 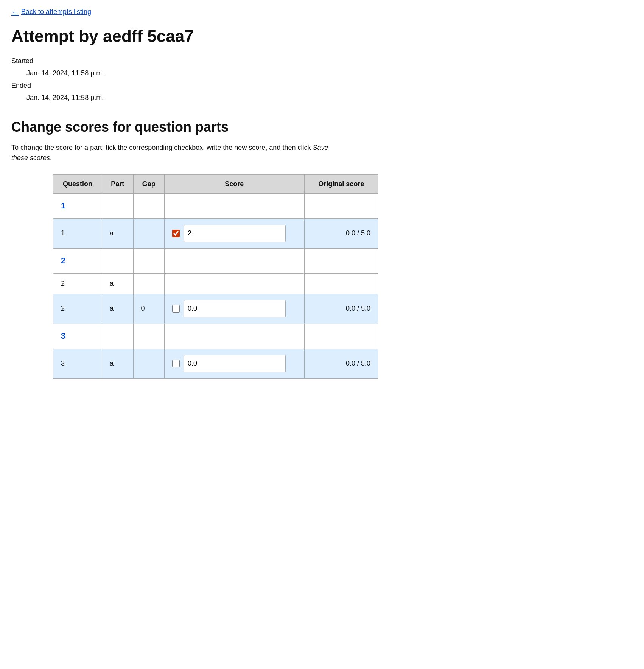 I want to click on cell-score-2a, so click(x=234, y=283).